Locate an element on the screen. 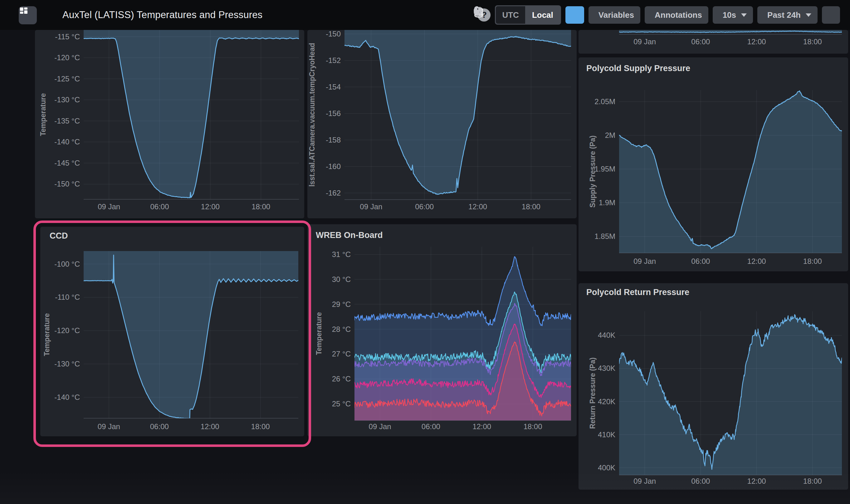 Image resolution: width=850 pixels, height=504 pixels. panel-title-return: Polycold Return Pressure is located at coordinates (638, 292).